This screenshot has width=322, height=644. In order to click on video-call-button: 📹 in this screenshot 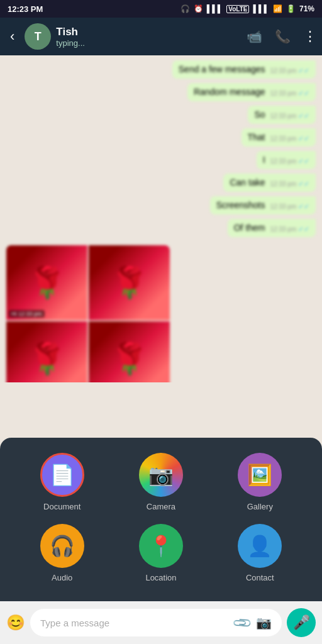, I will do `click(254, 36)`.